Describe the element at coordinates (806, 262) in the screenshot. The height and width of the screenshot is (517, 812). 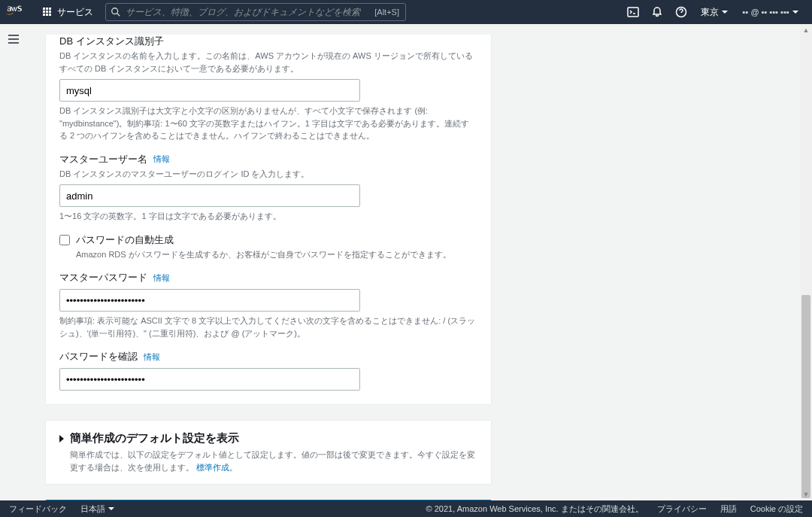
I see `scrollbar-track: ▲ ▼` at that location.